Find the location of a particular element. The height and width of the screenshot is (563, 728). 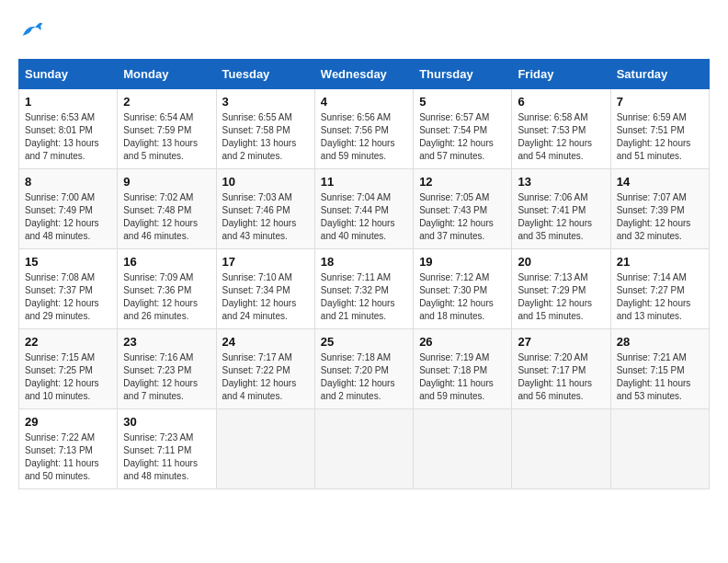

sunrise-label: Sunrise: 7:13 AM is located at coordinates (552, 278).